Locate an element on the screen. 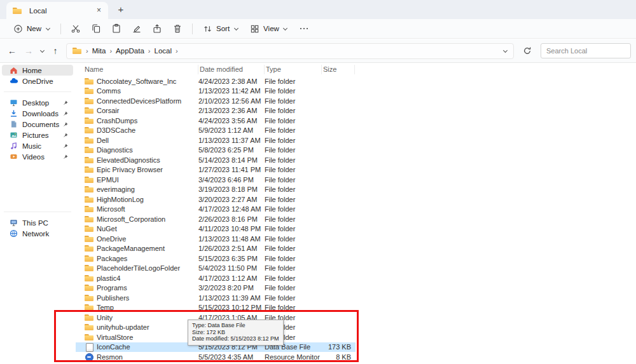  sidebar-item-music: Music is located at coordinates (38, 146).